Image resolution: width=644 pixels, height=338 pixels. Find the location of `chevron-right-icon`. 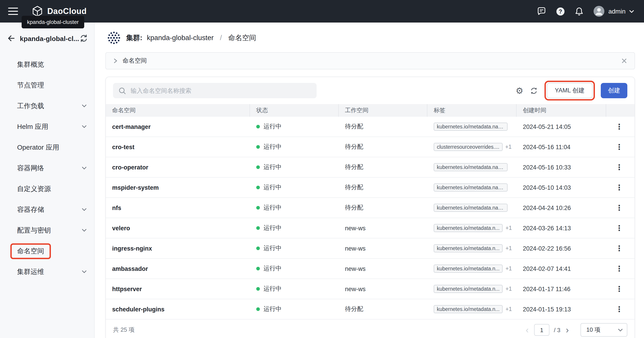

chevron-right-icon is located at coordinates (115, 61).